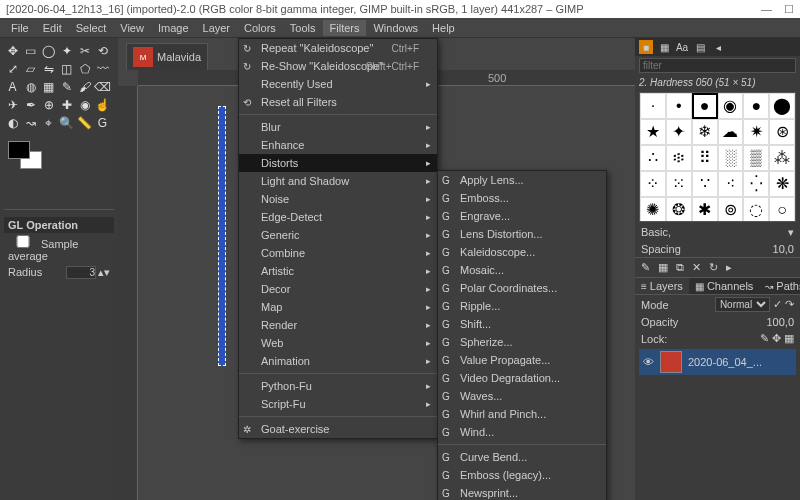 The image size is (800, 500). I want to click on color-swatches, so click(28, 158).